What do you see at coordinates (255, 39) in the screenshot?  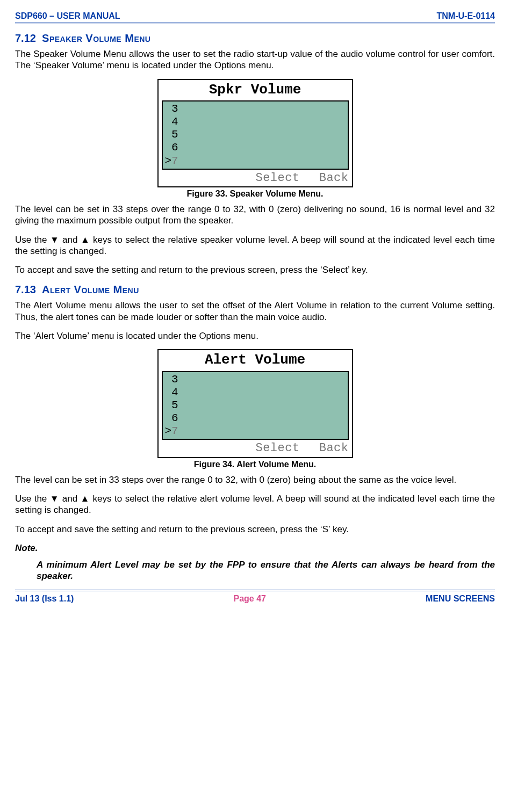 I see `section-7-12-heading: 7.12 Speaker Volume Menu` at bounding box center [255, 39].